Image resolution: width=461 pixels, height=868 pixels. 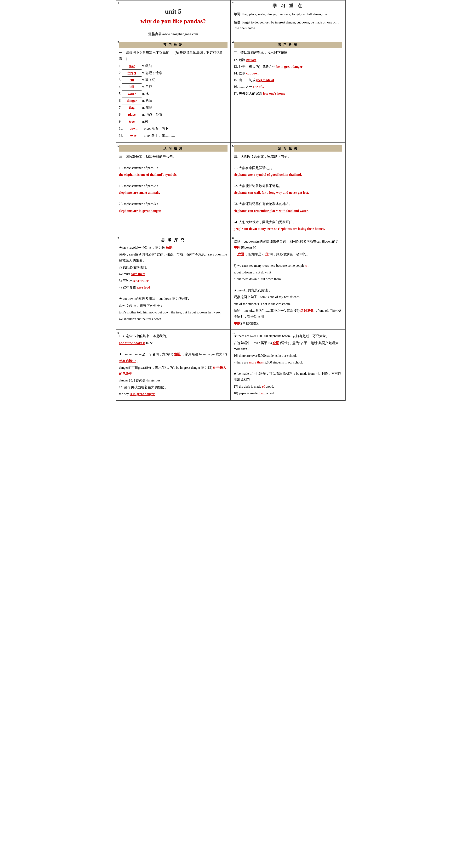 I want to click on blank-save-water: save water, so click(x=141, y=281).